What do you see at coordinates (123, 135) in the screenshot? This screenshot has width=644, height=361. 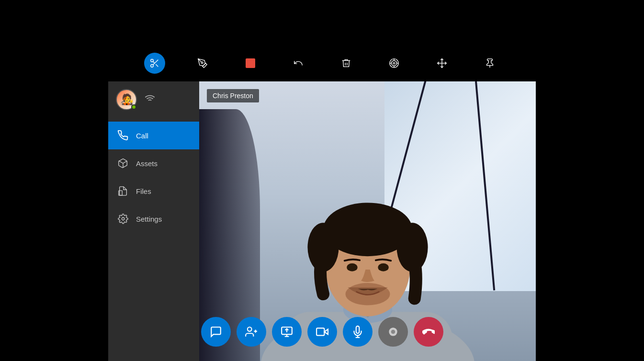 I see `call-icon` at bounding box center [123, 135].